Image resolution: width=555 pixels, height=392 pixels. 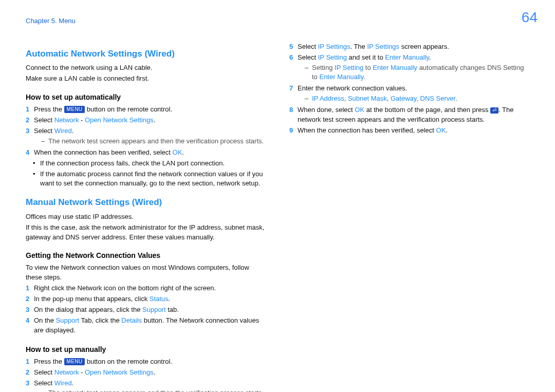 I want to click on man-step-9: 9When the connection has been verified, …, so click(x=409, y=130).